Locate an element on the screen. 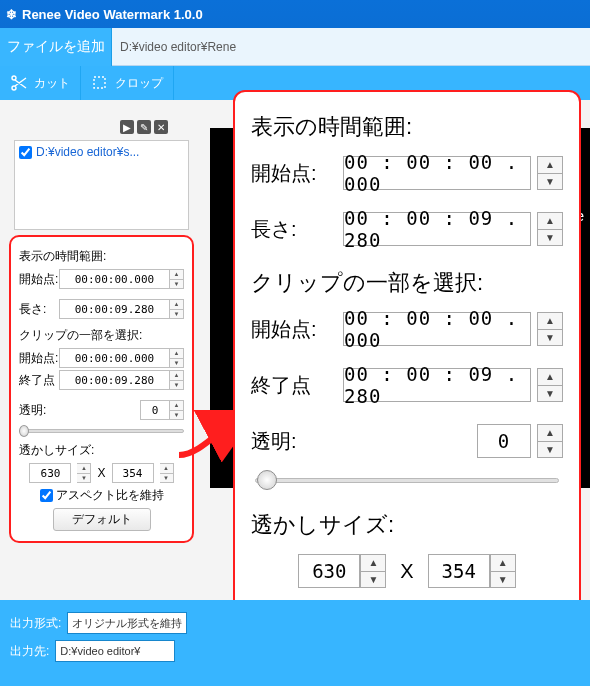 This screenshot has height=686, width=590. length-value-sm: 00:00:09.280 is located at coordinates (114, 310).